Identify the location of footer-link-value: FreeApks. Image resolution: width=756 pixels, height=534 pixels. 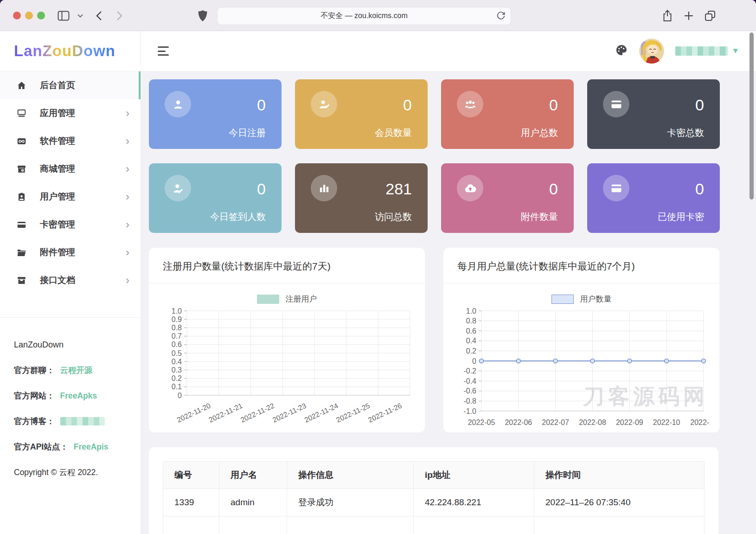
(79, 396).